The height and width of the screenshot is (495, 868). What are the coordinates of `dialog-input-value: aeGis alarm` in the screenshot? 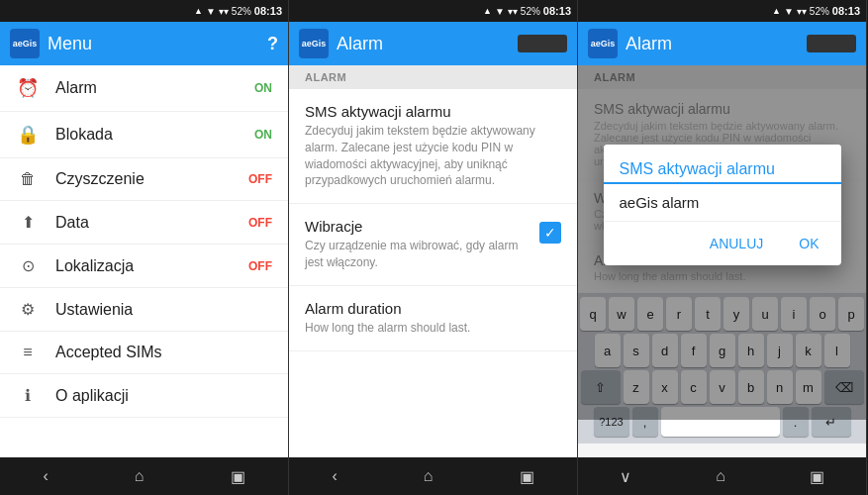 It's located at (723, 203).